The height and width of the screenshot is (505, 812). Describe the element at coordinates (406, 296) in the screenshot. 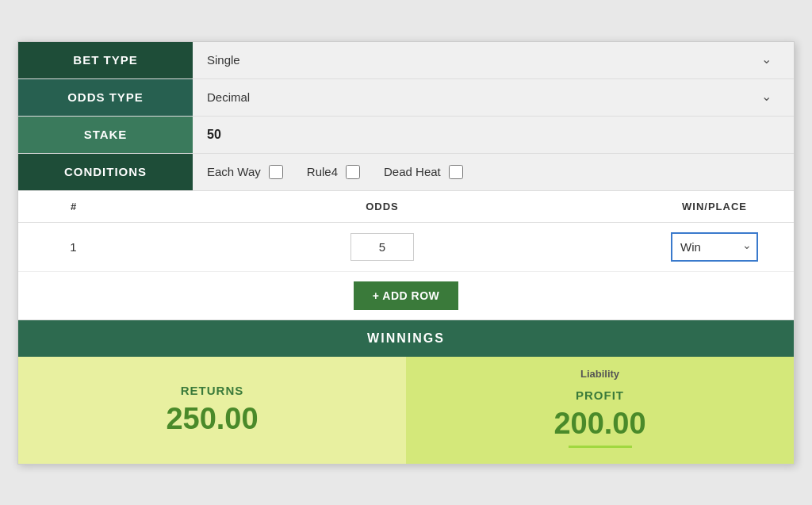

I see `add-row-wrapper: + ADD ROW` at that location.